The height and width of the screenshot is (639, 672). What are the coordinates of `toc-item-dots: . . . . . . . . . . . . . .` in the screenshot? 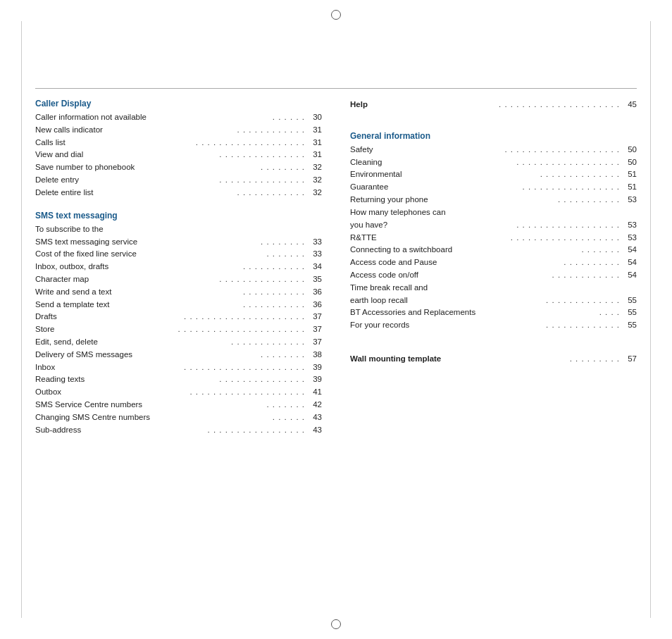 It's located at (580, 175).